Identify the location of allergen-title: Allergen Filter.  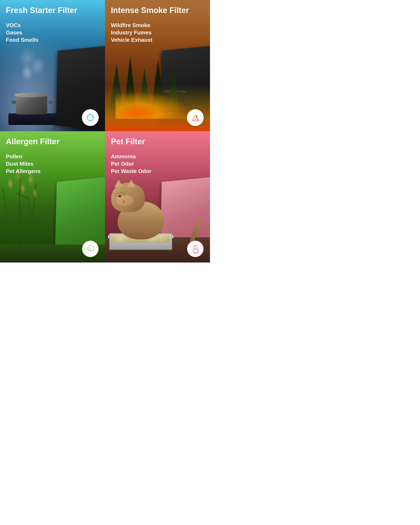
(33, 142).